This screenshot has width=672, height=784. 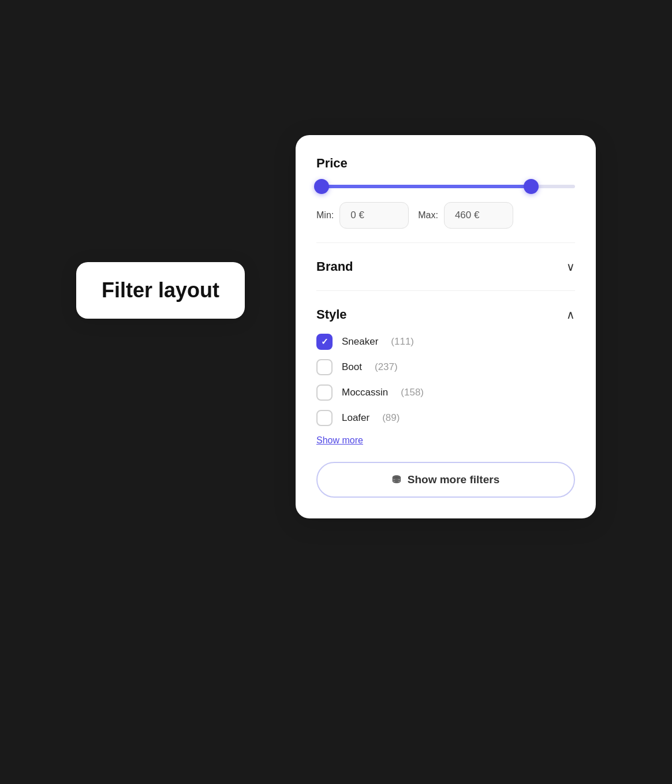 I want to click on brand-chevron-down-icon: ∨, so click(x=570, y=267).